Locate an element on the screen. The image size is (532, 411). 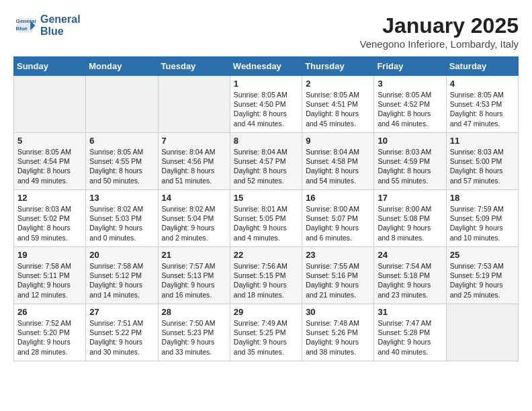
day-number: 7 is located at coordinates (194, 141).